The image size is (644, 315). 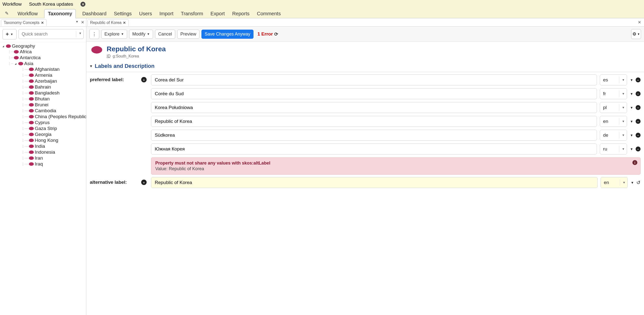 What do you see at coordinates (53, 158) in the screenshot?
I see `tree-node: ⋮┈┈Iran` at bounding box center [53, 158].